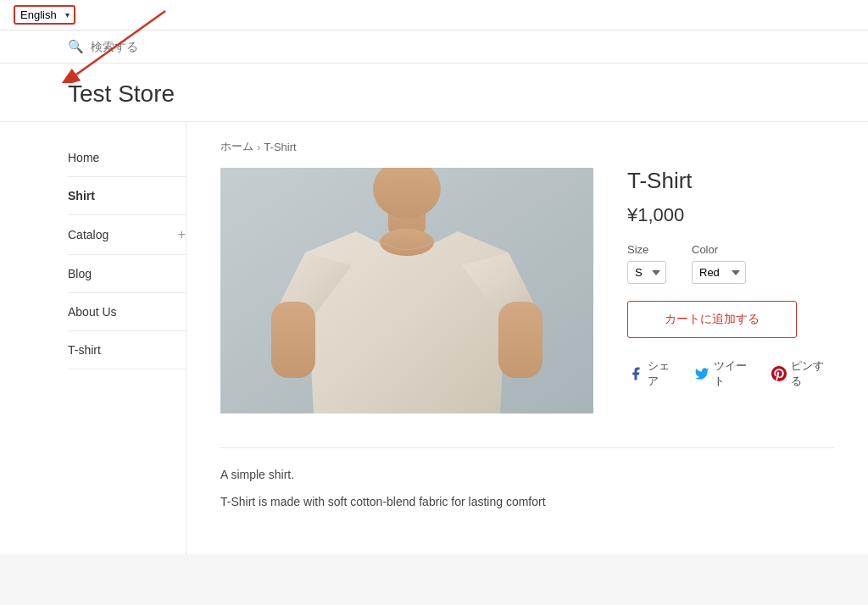  I want to click on color-option-group: Color Red Blue White Black, so click(719, 264).